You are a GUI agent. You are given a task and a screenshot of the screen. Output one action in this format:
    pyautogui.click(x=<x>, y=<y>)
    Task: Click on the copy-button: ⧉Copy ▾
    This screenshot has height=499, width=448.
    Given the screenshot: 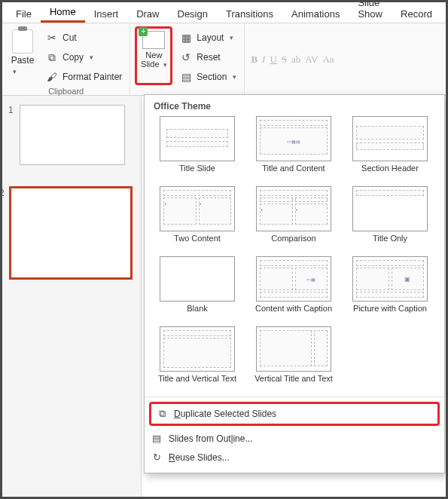 What is the action you would take?
    pyautogui.click(x=84, y=57)
    